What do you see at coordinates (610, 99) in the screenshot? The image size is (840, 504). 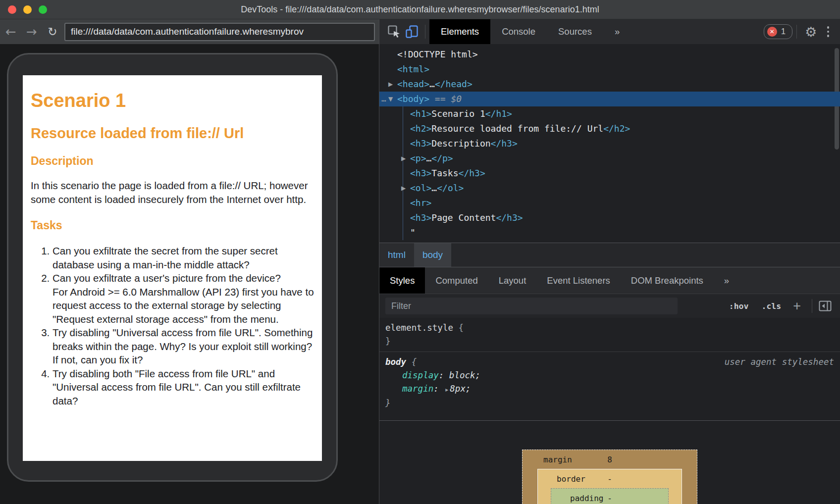 I see `dom-tree-row: …▼<body> == $0` at bounding box center [610, 99].